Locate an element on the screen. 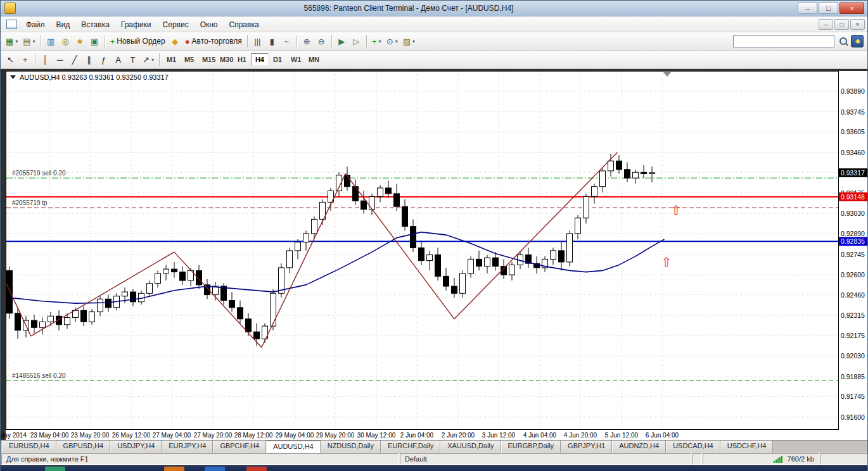 The image size is (868, 471). menu-справка: Справка is located at coordinates (245, 25).